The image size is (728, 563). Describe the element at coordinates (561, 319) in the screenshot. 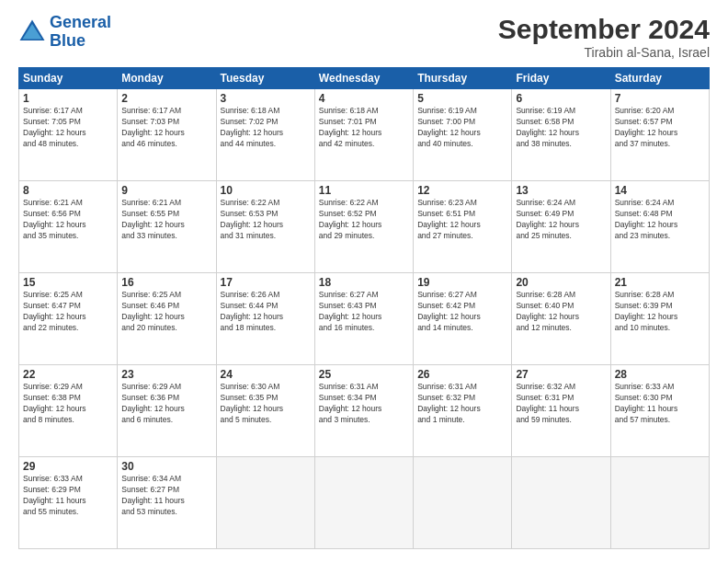

I see `calendar-cell: 20Sunrise: 6:28 AMSunset: 6:40 PMDayligh…` at that location.